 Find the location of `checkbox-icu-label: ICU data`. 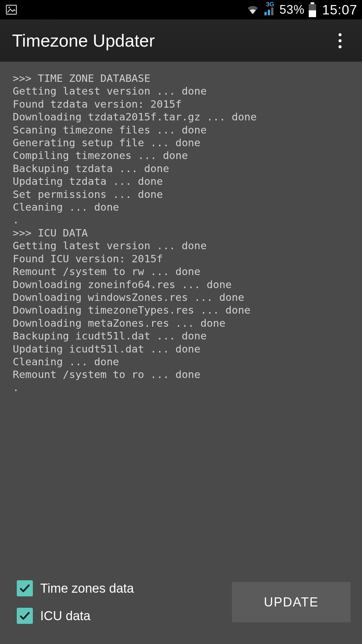

checkbox-icu-label: ICU data is located at coordinates (65, 616).